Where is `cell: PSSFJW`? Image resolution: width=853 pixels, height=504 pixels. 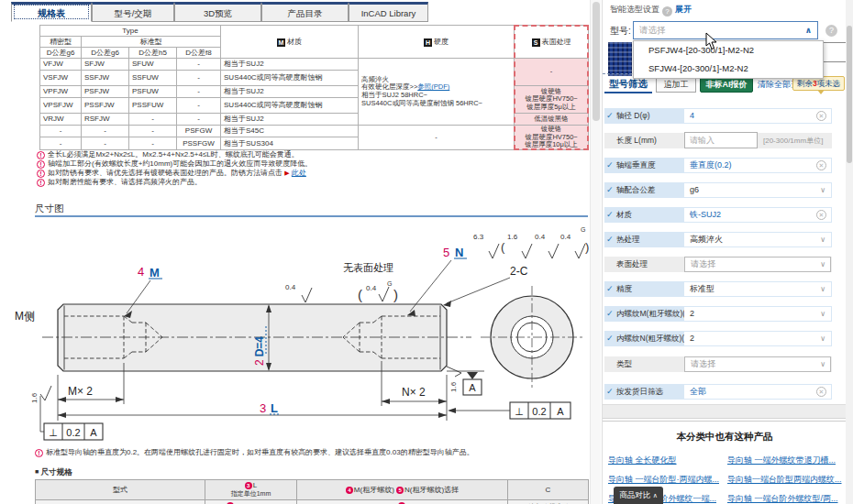
cell: PSSFJW is located at coordinates (105, 106).